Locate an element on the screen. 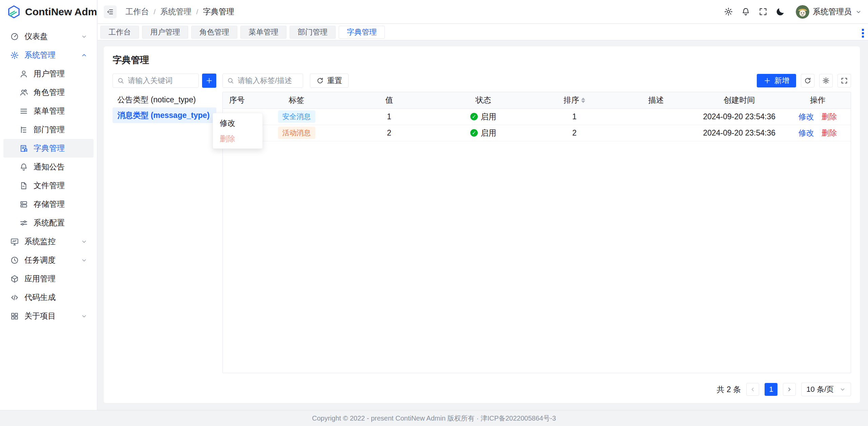 Image resolution: width=868 pixels, height=426 pixels. reset-button-label: 重置 is located at coordinates (335, 81).